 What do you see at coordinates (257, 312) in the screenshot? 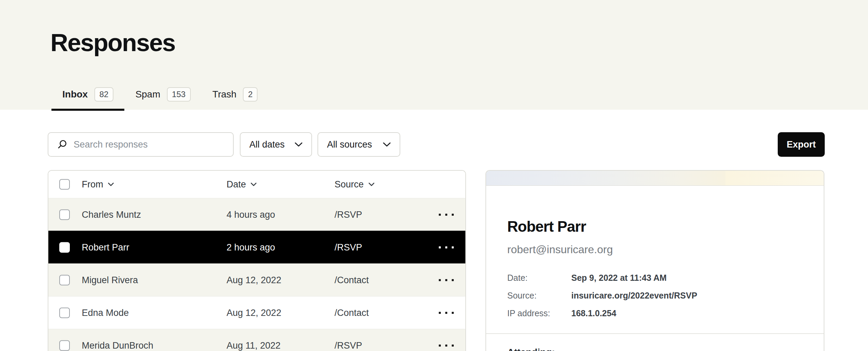
I see `table-row-edna-mode: Edna Mode Aug 12, 2022 /Contact` at bounding box center [257, 312].